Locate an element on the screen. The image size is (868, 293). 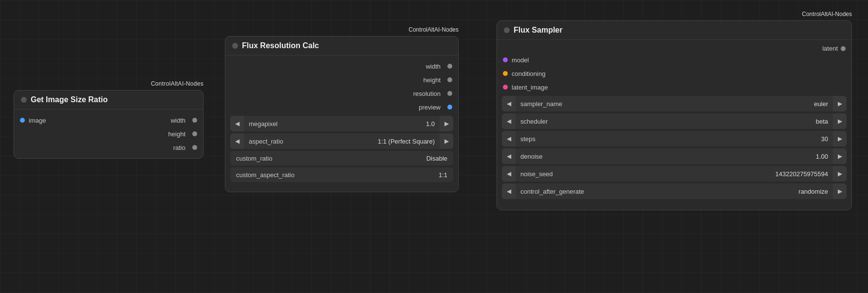
control-steps-left: ◀ is located at coordinates (509, 139).